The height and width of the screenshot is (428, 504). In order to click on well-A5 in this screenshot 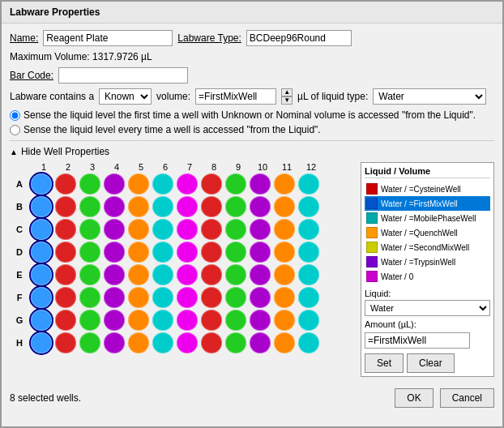, I will do `click(139, 184)`.